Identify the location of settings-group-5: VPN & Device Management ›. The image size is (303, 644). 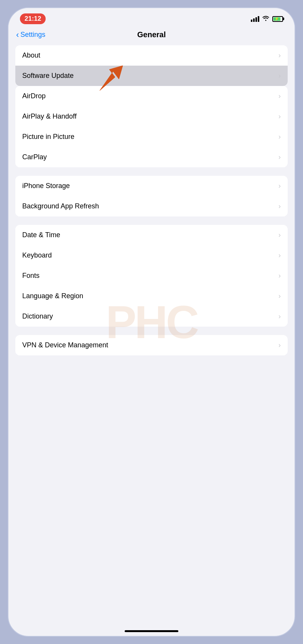
(152, 345).